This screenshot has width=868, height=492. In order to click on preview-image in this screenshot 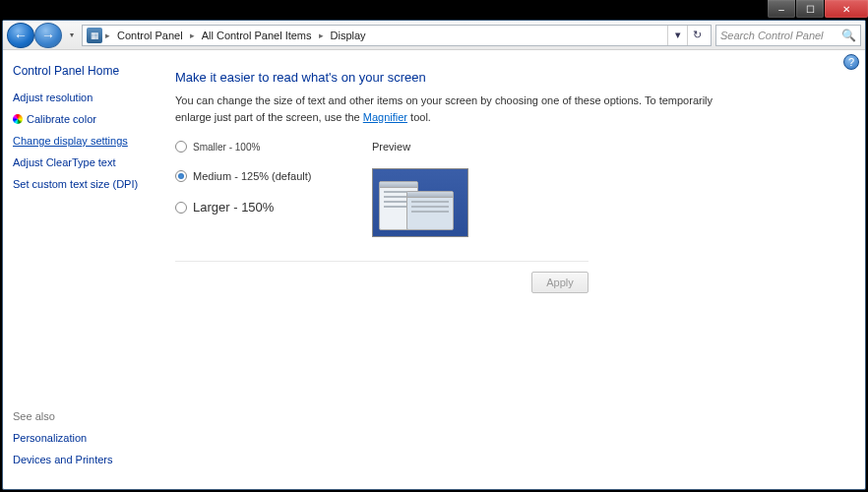, I will do `click(420, 203)`.